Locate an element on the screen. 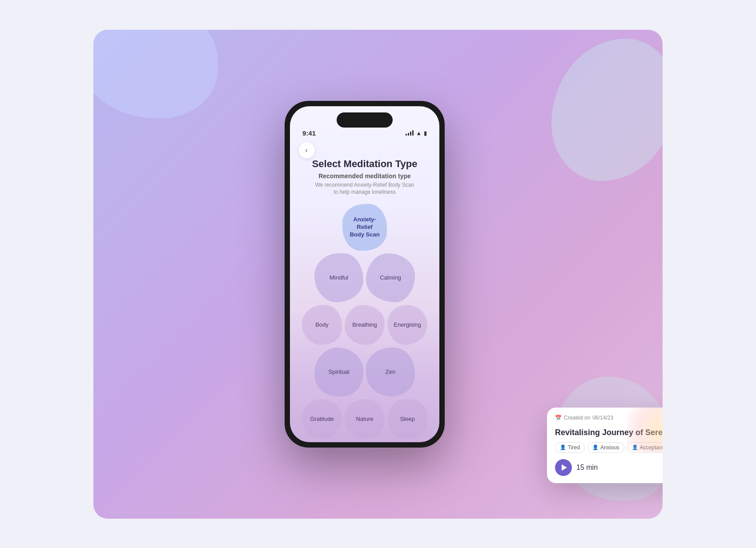 This screenshot has width=756, height=548. meditation-row-2: Mindful Calming is located at coordinates (365, 278).